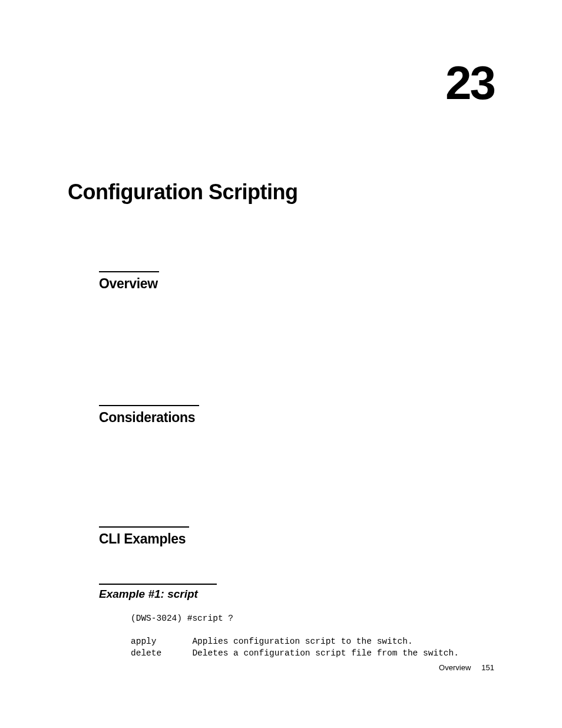 This screenshot has width=562, height=728. I want to click on footer-page-number: 151, so click(488, 667).